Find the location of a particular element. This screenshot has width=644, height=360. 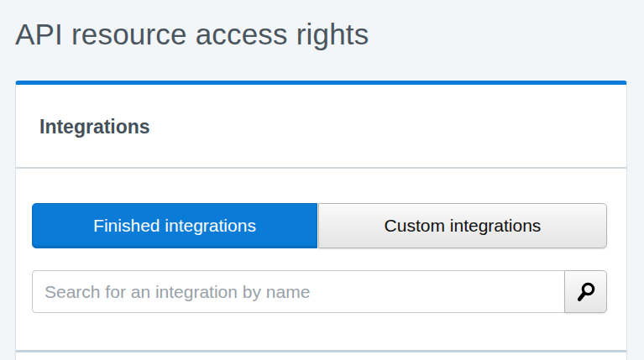

custom-integrations-button: Custom integrations is located at coordinates (463, 226).